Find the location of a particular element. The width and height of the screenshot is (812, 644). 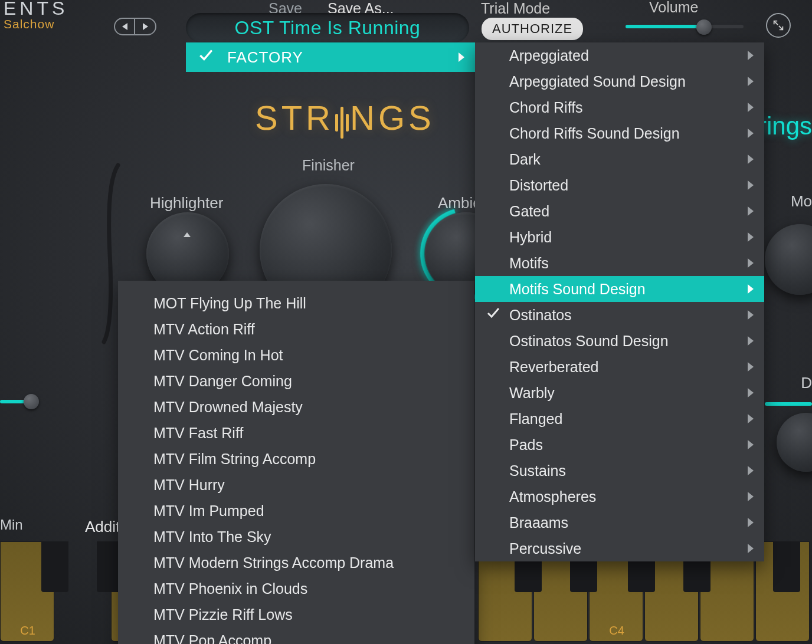

category-label: Distorted is located at coordinates (539, 185).